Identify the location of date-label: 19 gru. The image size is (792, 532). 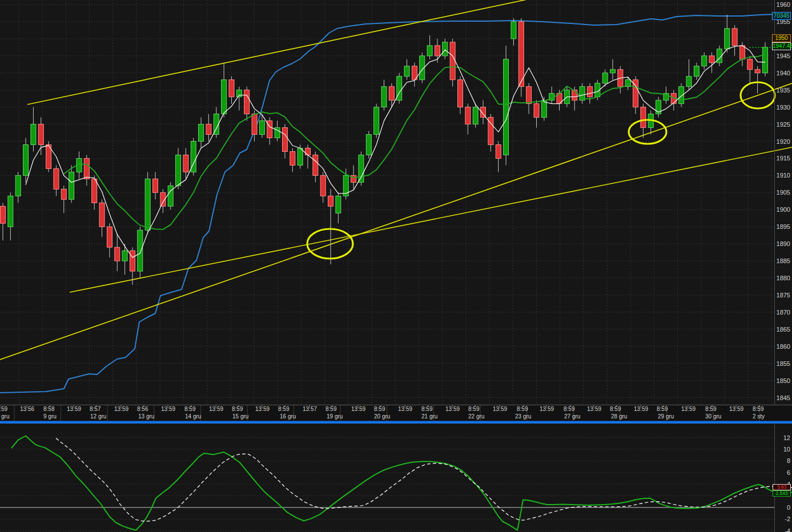
(335, 417).